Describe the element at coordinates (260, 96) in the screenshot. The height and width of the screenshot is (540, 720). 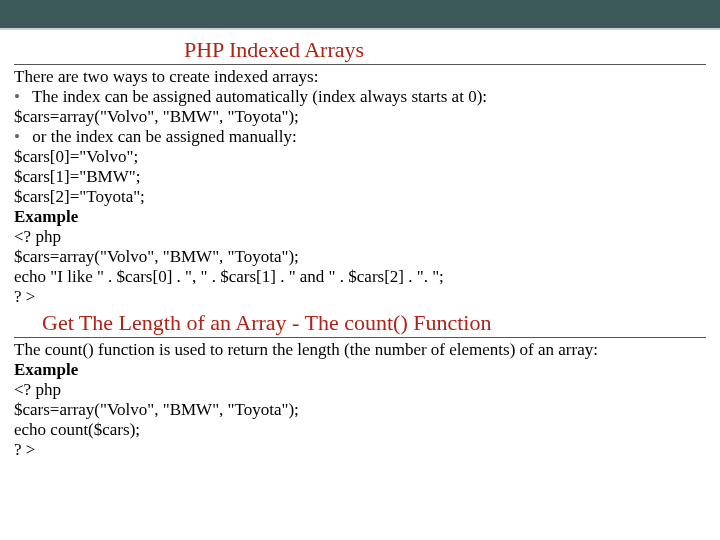
I see `bullet-auto-index-text: The index can be assigned automatically …` at that location.